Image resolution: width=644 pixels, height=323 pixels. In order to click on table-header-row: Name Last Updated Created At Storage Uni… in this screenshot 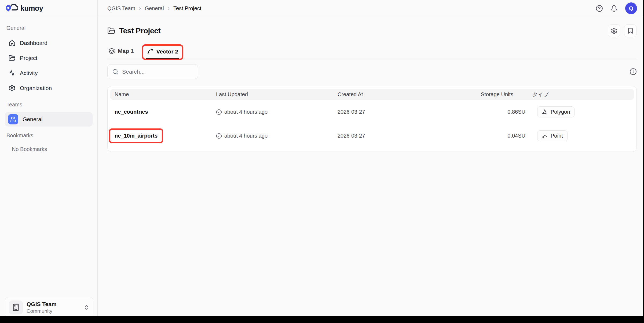, I will do `click(372, 95)`.